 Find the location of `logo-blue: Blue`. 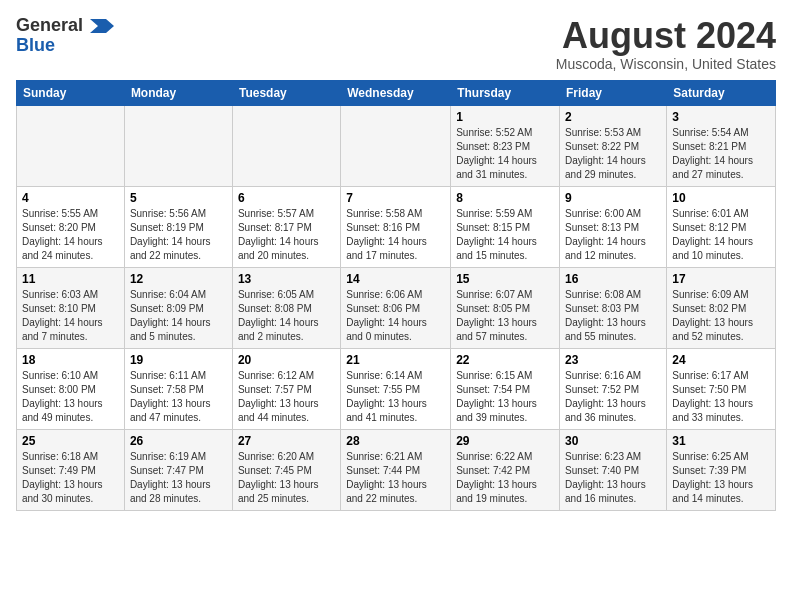

logo-blue: Blue is located at coordinates (36, 46).